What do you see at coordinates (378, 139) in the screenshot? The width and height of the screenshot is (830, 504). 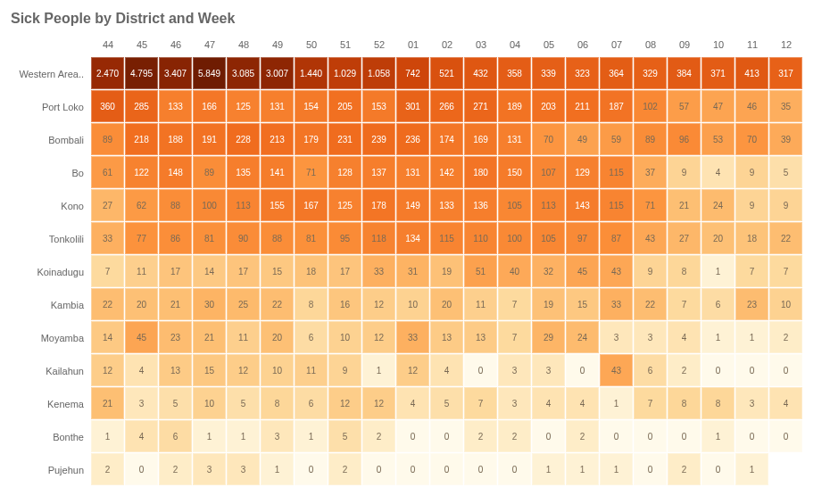 I see `heatmap-cell: 239` at bounding box center [378, 139].